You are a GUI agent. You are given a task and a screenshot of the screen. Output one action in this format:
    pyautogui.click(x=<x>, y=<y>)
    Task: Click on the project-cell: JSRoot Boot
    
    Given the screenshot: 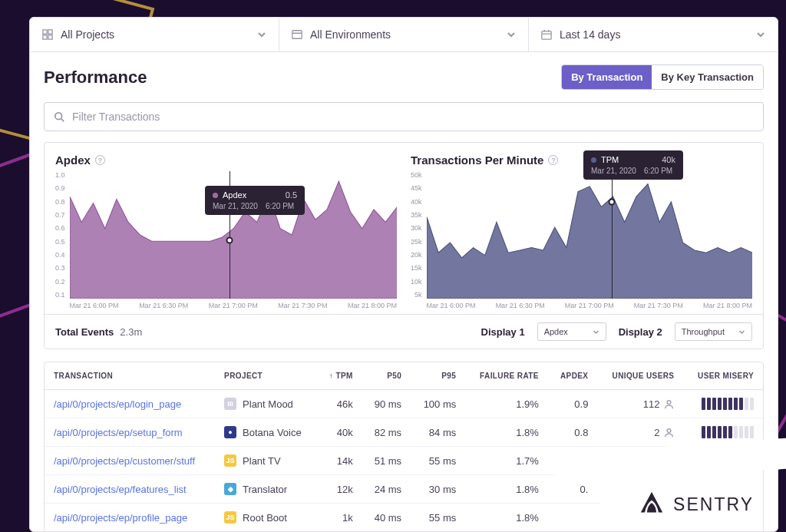 What is the action you would take?
    pyautogui.click(x=266, y=517)
    